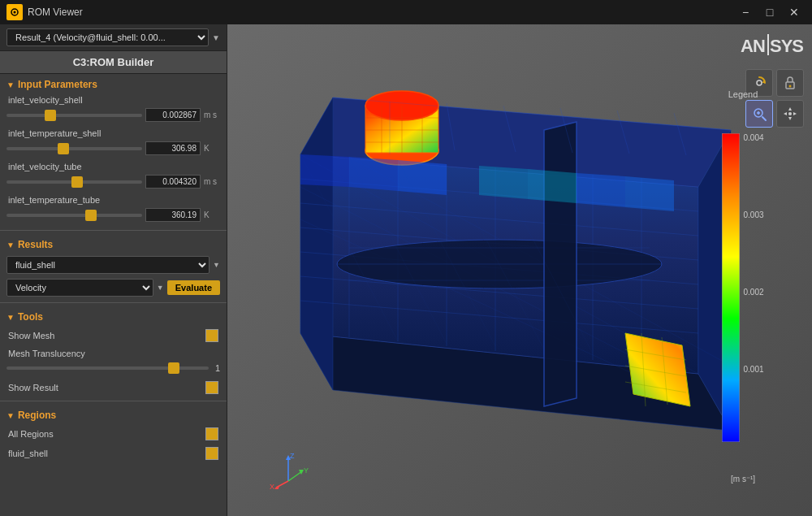 The image size is (812, 516). Describe the element at coordinates (114, 414) in the screenshot. I see `section-regions: ▼ Regions` at that location.